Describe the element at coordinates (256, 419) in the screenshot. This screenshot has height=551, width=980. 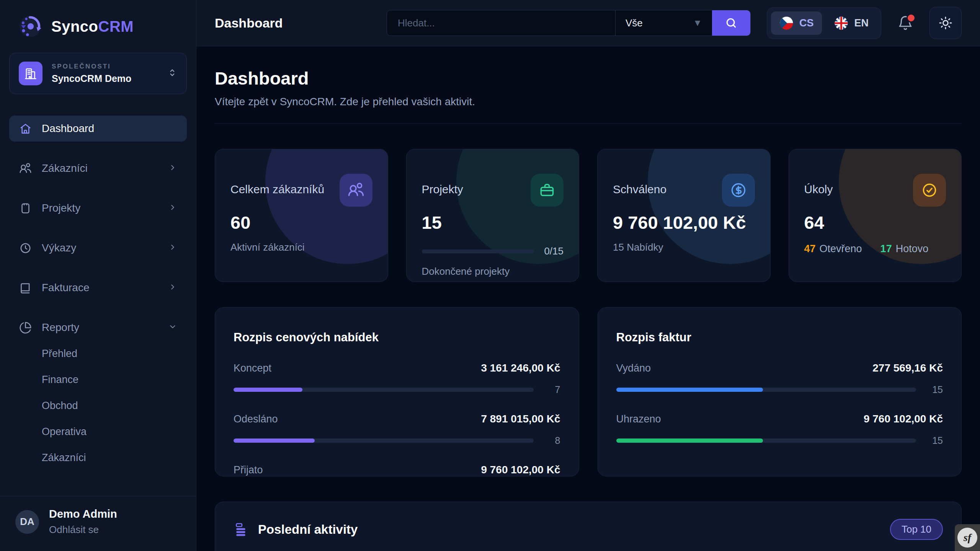
I see `row-label: Odesláno` at that location.